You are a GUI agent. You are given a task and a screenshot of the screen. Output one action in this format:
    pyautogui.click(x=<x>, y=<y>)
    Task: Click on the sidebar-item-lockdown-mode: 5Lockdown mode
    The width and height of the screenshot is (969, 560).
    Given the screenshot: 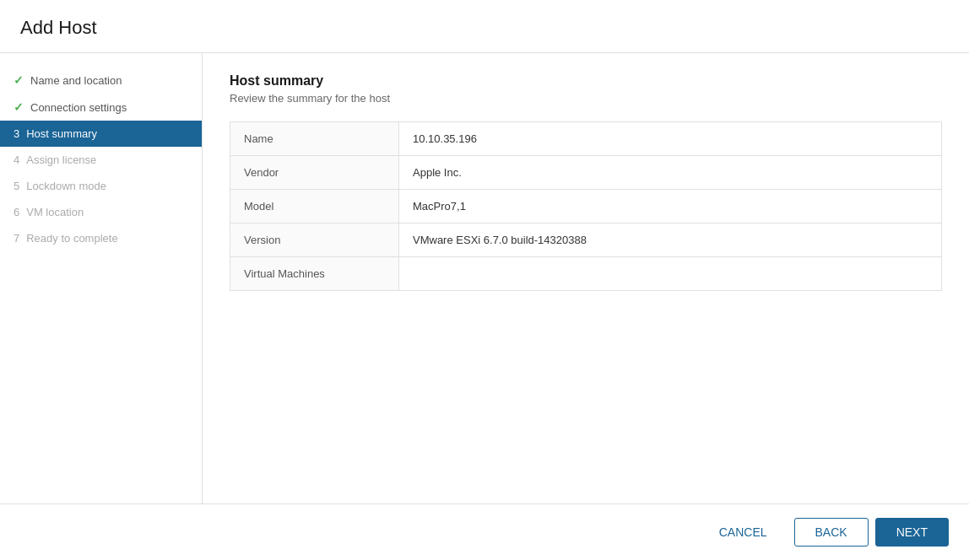 What is the action you would take?
    pyautogui.click(x=101, y=186)
    